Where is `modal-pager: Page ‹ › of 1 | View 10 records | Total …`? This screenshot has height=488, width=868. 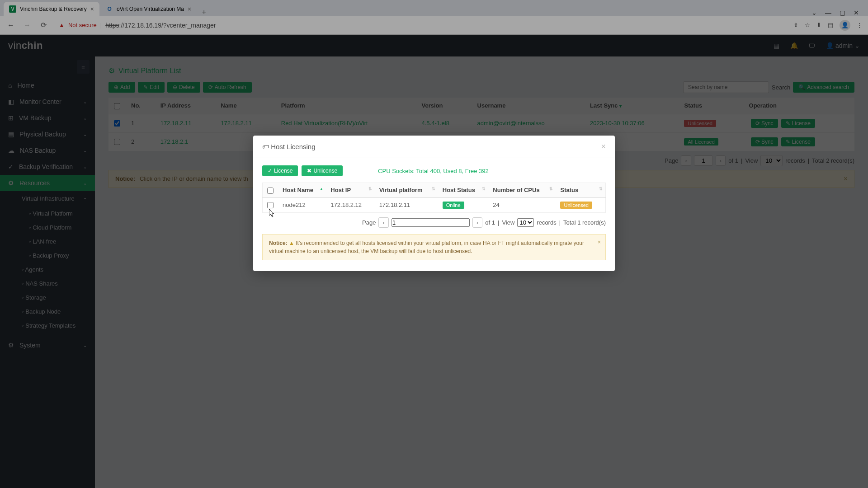 modal-pager: Page ‹ › of 1 | View 10 records | Total … is located at coordinates (434, 223).